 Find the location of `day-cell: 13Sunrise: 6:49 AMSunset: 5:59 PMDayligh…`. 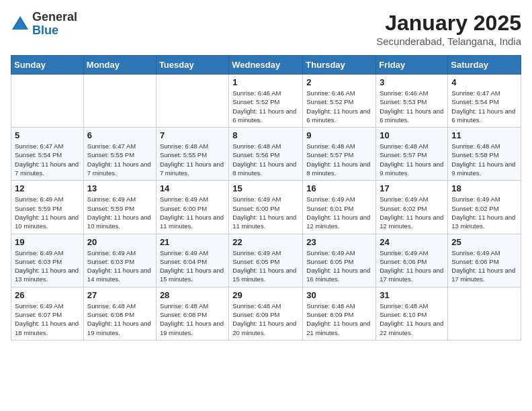

day-cell: 13Sunrise: 6:49 AMSunset: 5:59 PMDayligh… is located at coordinates (120, 207).